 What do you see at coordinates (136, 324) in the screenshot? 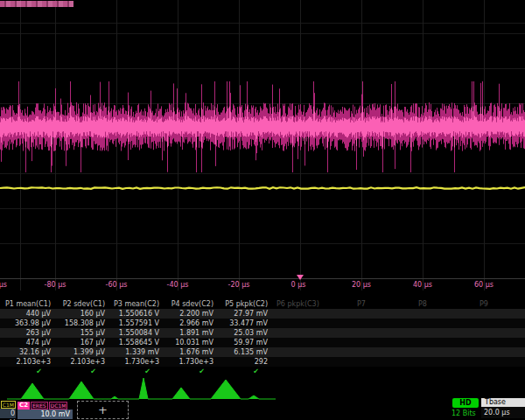
I see `measure-value-cell: 1.557591 V` at bounding box center [136, 324].